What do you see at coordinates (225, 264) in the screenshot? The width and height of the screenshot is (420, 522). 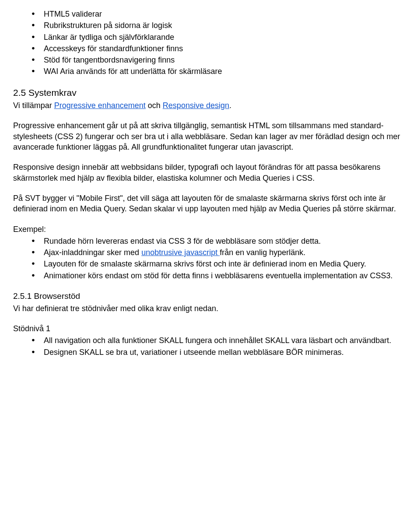 I see `list-item: Layouten för de smalaste skärmarna skriv…` at bounding box center [225, 264].